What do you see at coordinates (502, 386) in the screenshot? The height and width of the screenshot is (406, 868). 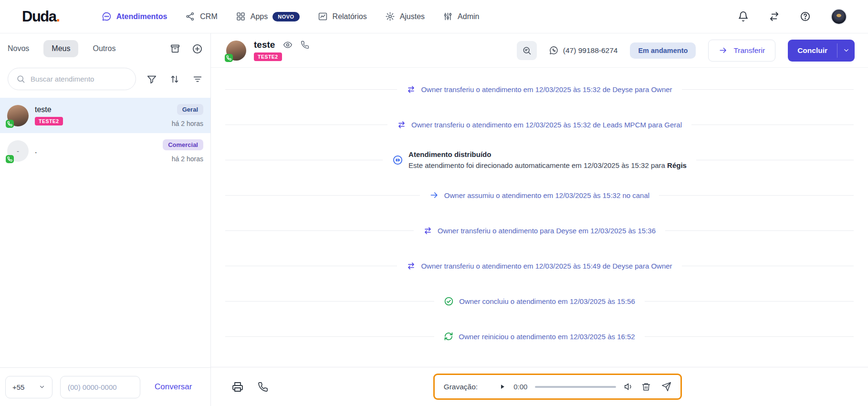 I see `play-button` at bounding box center [502, 386].